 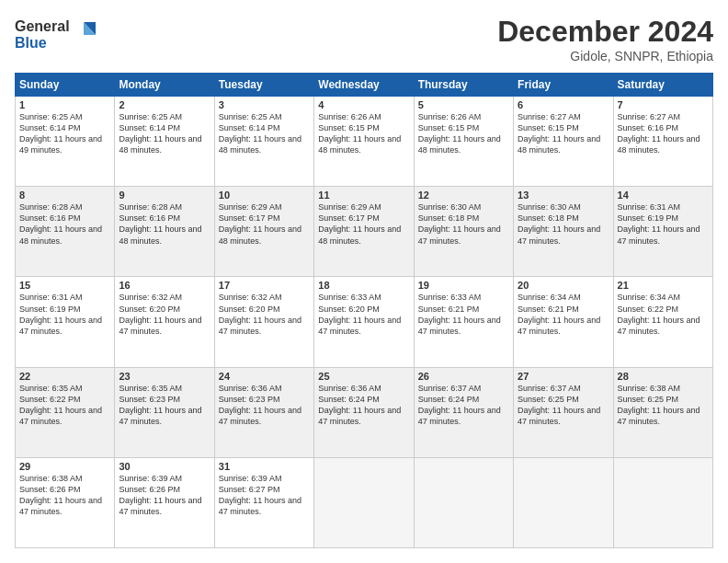 I want to click on day-number: 5, so click(x=463, y=105).